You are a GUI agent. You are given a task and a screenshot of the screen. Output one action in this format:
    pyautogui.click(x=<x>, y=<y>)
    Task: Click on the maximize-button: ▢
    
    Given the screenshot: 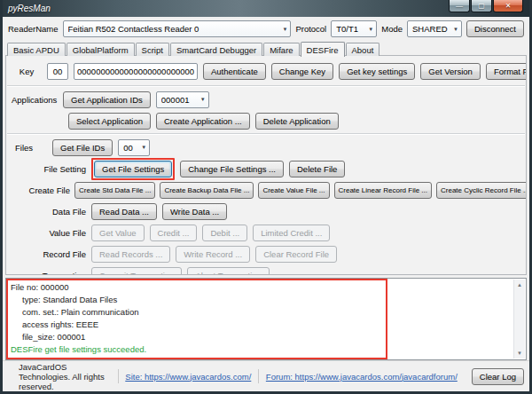 What is the action you would take?
    pyautogui.click(x=481, y=6)
    